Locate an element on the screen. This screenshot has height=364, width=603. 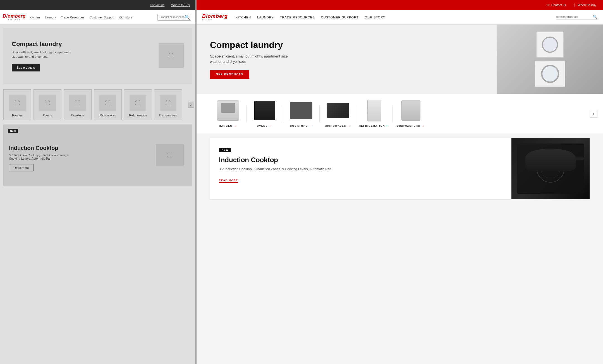
left-where-to-buy-link: Where to Buy is located at coordinates (180, 5).